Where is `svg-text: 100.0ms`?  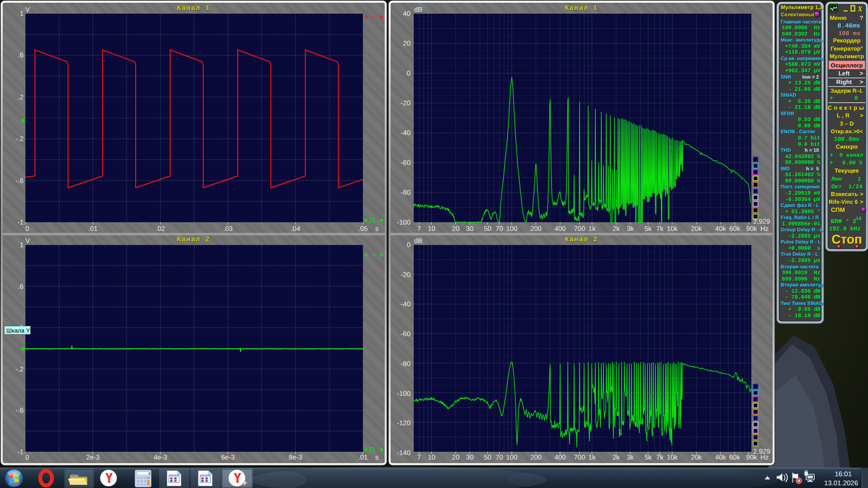 svg-text: 100.0ms is located at coordinates (847, 140).